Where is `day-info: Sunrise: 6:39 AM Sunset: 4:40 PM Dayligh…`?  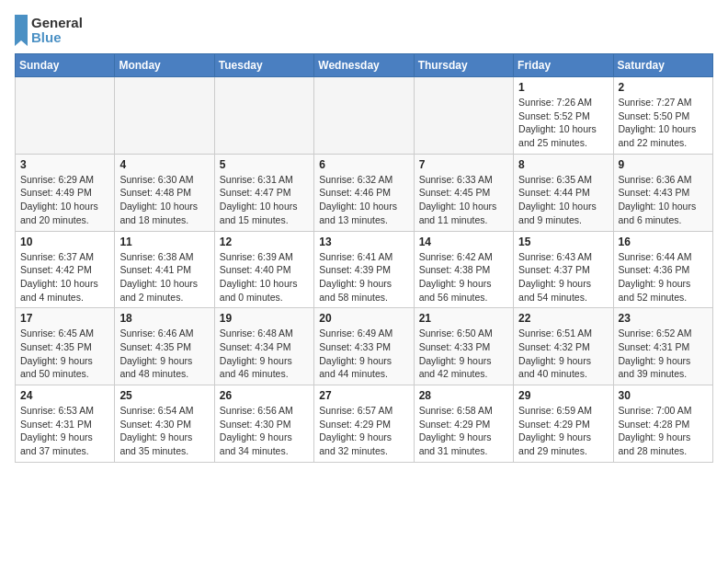 day-info: Sunrise: 6:39 AM Sunset: 4:40 PM Dayligh… is located at coordinates (265, 278).